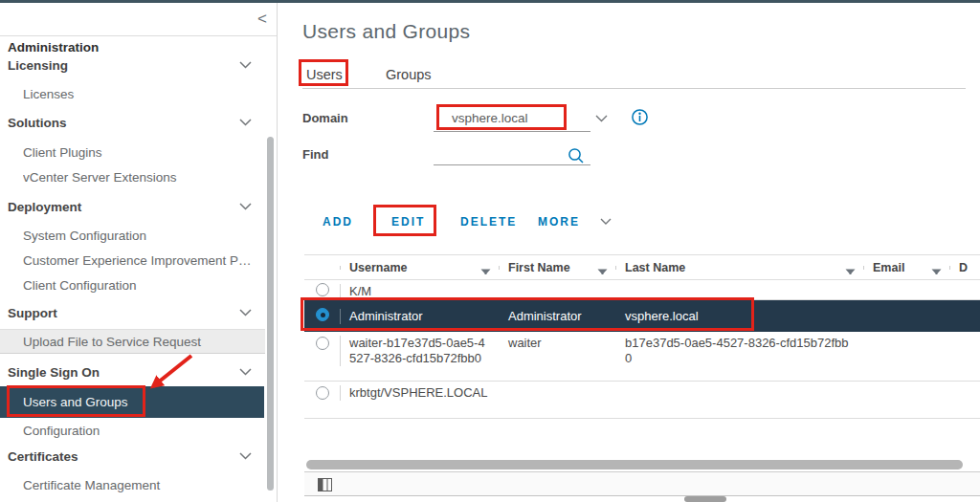 This screenshot has width=980, height=502. What do you see at coordinates (419, 351) in the screenshot?
I see `username-cell: waiter-b17e37d5-0ae5-4527-8326-cfd15b72f…` at bounding box center [419, 351].